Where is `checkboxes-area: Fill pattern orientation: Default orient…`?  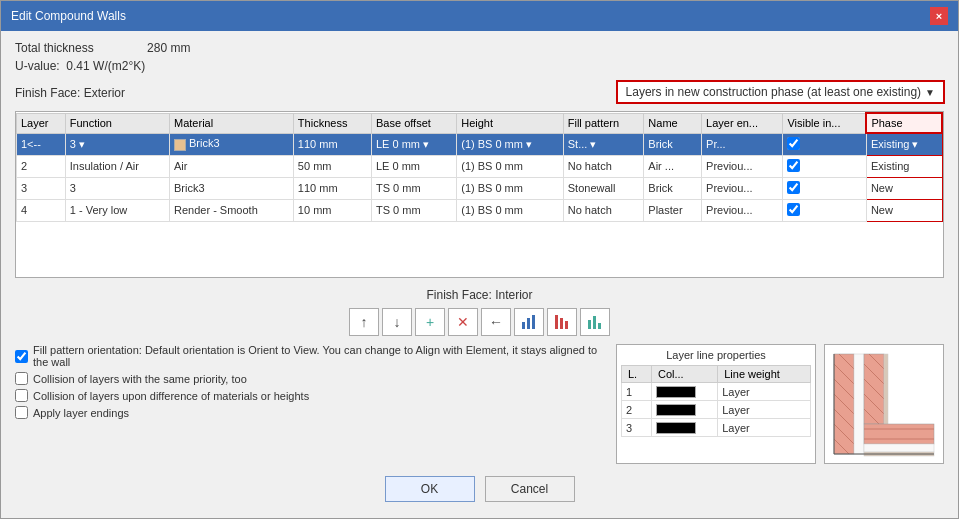 checkboxes-area: Fill pattern orientation: Default orient… is located at coordinates (310, 404).